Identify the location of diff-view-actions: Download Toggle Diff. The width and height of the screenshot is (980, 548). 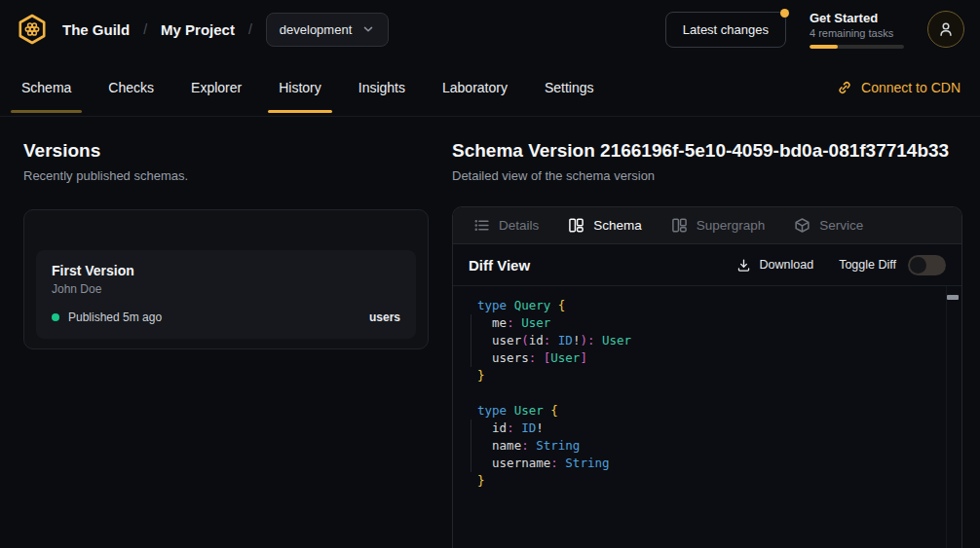
(842, 265).